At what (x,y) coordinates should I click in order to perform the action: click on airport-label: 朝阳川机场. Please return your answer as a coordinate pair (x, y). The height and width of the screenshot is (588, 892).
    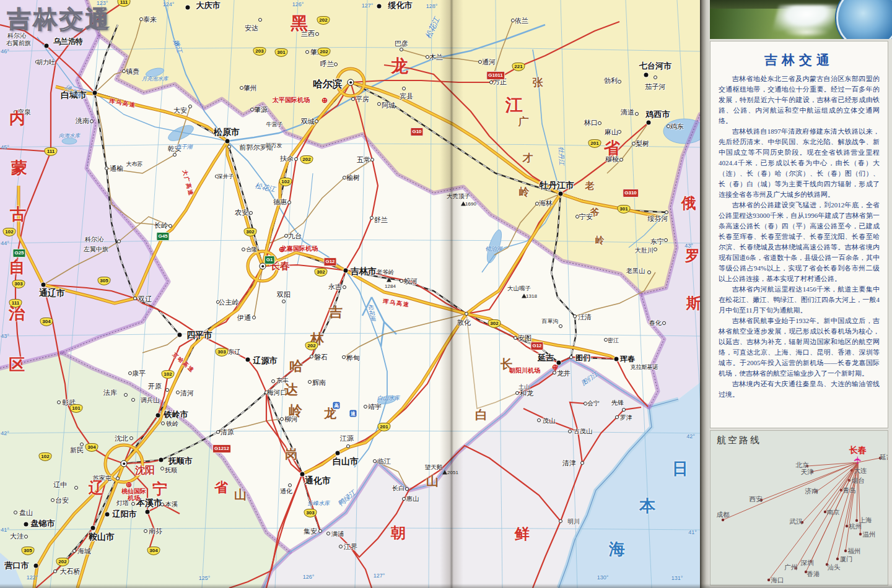
    Looking at the image, I should click on (525, 370).